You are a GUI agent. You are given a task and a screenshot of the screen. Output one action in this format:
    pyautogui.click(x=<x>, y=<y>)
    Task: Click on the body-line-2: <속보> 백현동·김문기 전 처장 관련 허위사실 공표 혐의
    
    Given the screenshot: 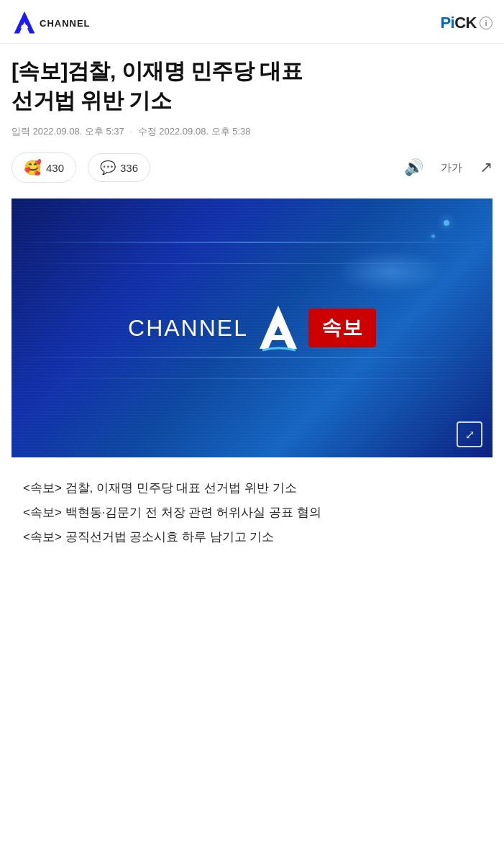 What is the action you would take?
    pyautogui.click(x=252, y=513)
    